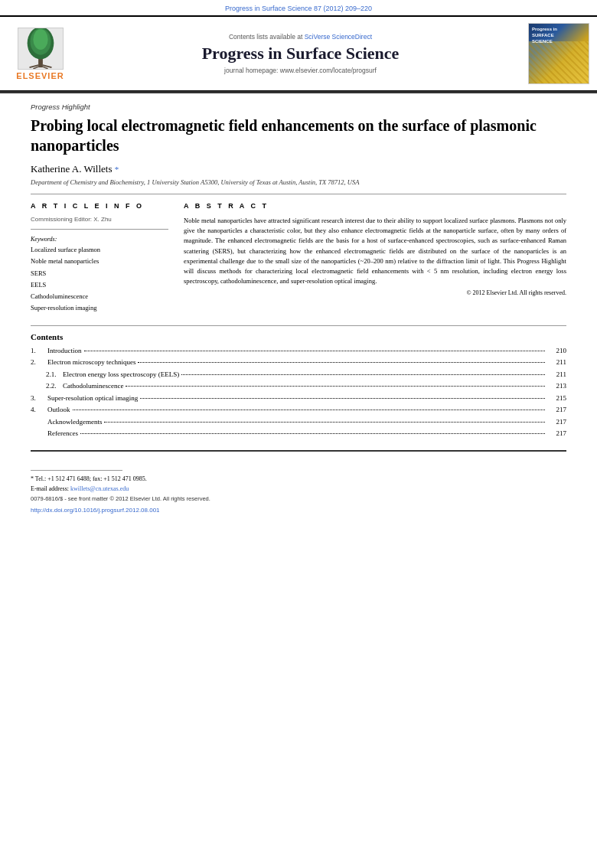 The image size is (597, 868). What do you see at coordinates (375, 292) in the screenshot?
I see `copyright-text: © 2012 Elsevier Ltd. All rights reserved…` at bounding box center [375, 292].